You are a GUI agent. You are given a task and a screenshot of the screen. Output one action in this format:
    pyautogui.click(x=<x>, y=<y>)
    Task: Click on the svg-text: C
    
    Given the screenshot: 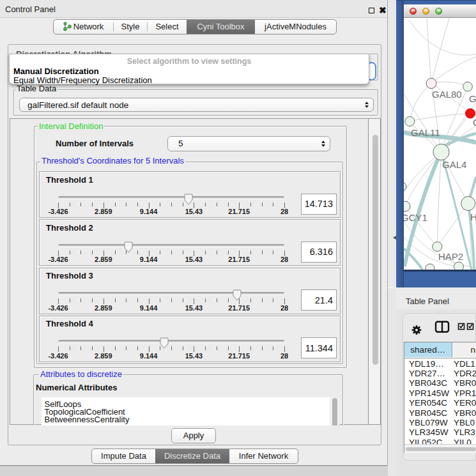 What is the action you would take?
    pyautogui.click(x=474, y=123)
    